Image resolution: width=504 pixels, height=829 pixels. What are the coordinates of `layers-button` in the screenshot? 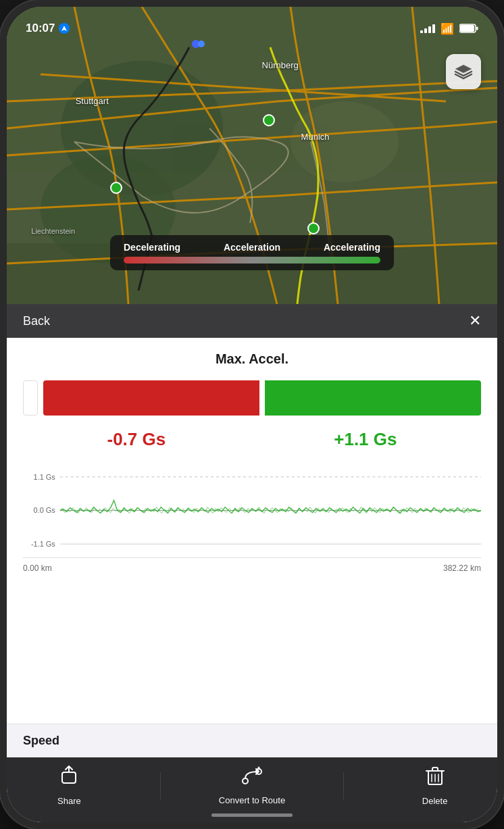 It's located at (463, 72).